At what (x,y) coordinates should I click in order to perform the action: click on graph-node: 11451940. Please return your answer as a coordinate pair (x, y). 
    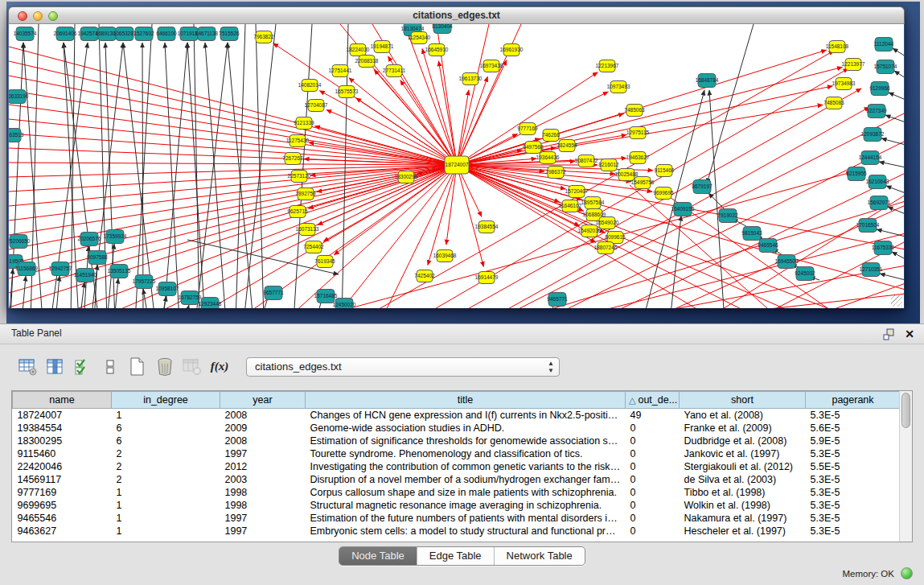
    Looking at the image, I should click on (85, 275).